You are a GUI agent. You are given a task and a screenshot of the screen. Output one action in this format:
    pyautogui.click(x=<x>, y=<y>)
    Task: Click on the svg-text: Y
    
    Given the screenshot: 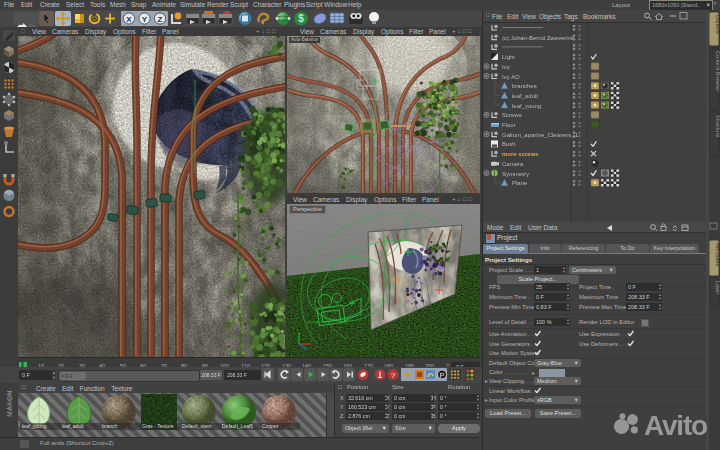 What is the action you would take?
    pyautogui.click(x=145, y=20)
    